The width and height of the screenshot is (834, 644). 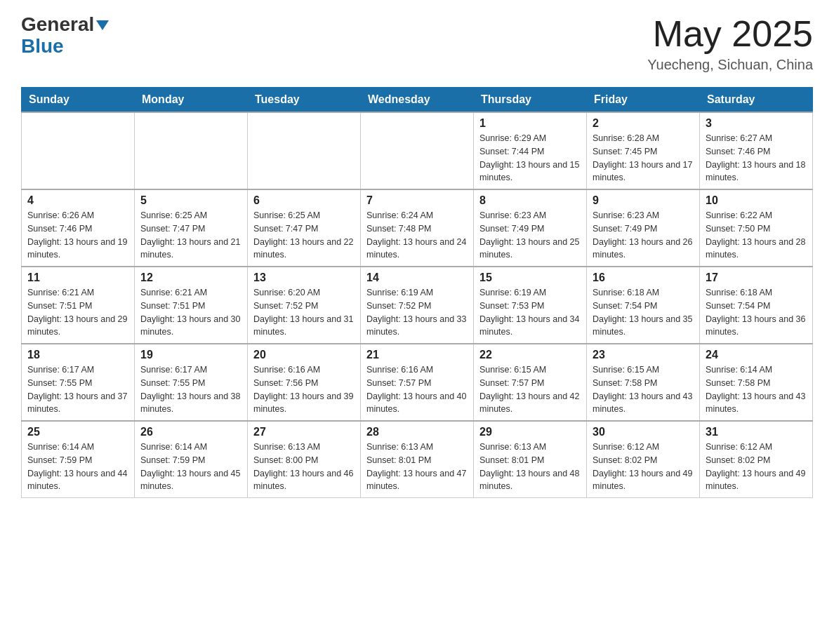 What do you see at coordinates (102, 27) in the screenshot?
I see `logo-arrow-icon` at bounding box center [102, 27].